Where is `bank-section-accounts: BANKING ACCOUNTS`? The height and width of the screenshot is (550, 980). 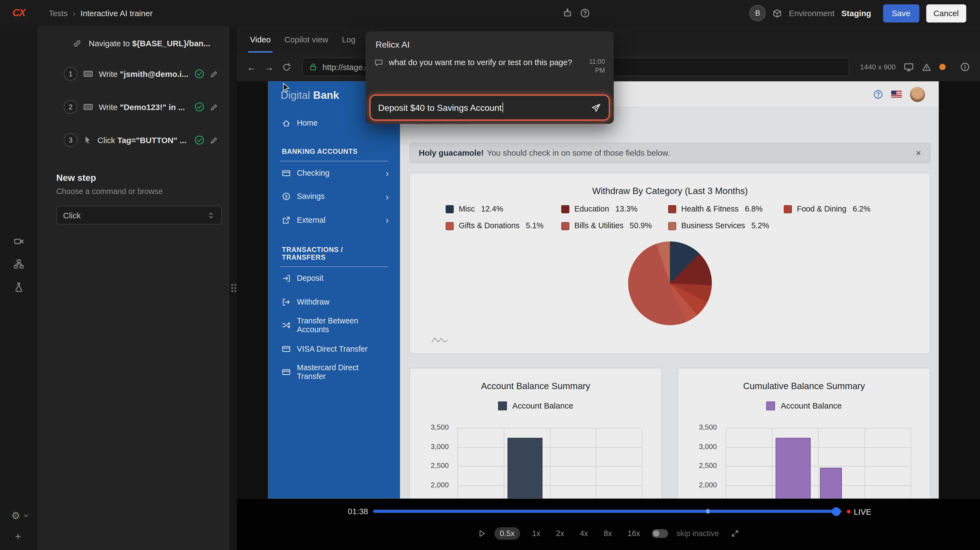
bank-section-accounts: BANKING ACCOUNTS is located at coordinates (334, 151).